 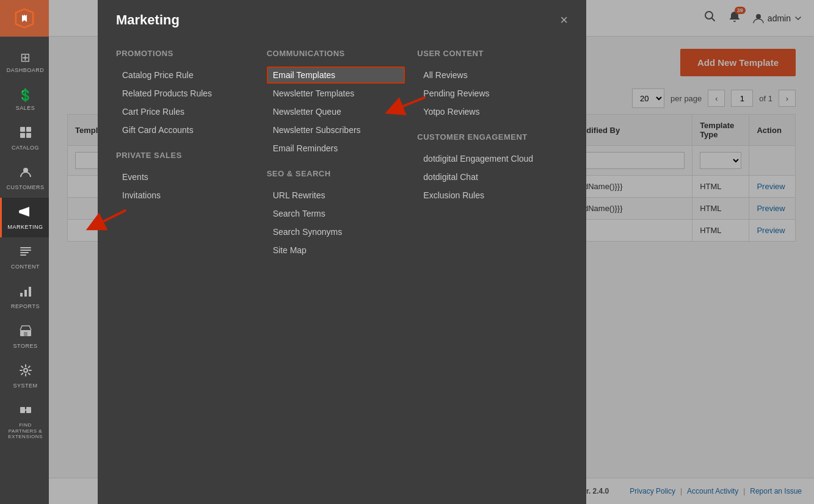 What do you see at coordinates (148, 20) in the screenshot?
I see `marketing-menu-title: Marketing` at bounding box center [148, 20].